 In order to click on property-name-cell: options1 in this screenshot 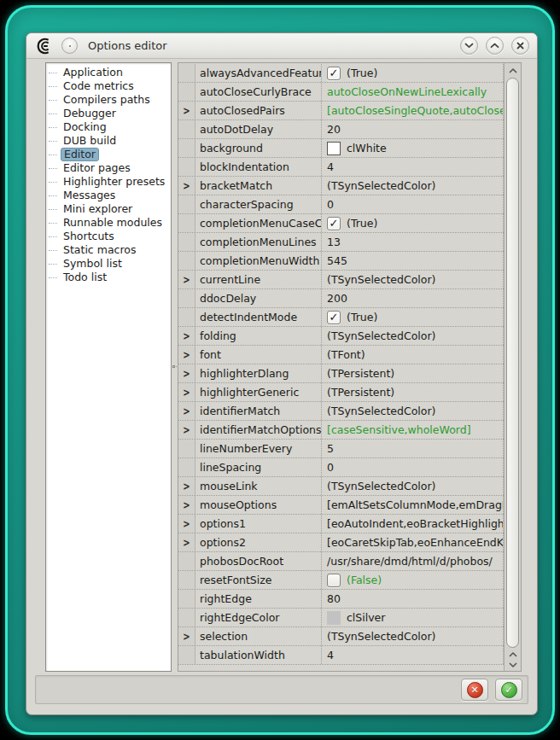, I will do `click(259, 524)`.